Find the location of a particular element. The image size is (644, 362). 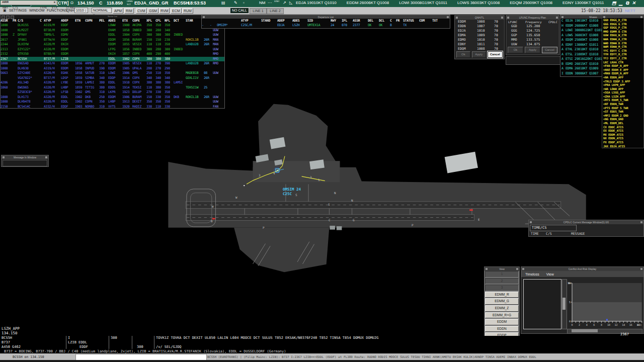

lfunc-row: GGG124.725 is located at coordinates (532, 31).